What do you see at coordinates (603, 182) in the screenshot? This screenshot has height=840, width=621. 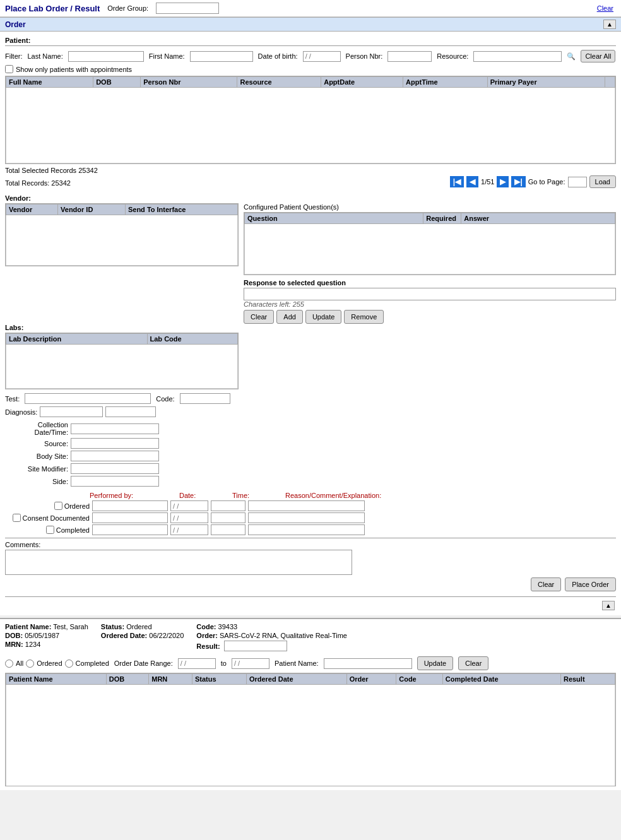 I see `load-button: Load` at bounding box center [603, 182].